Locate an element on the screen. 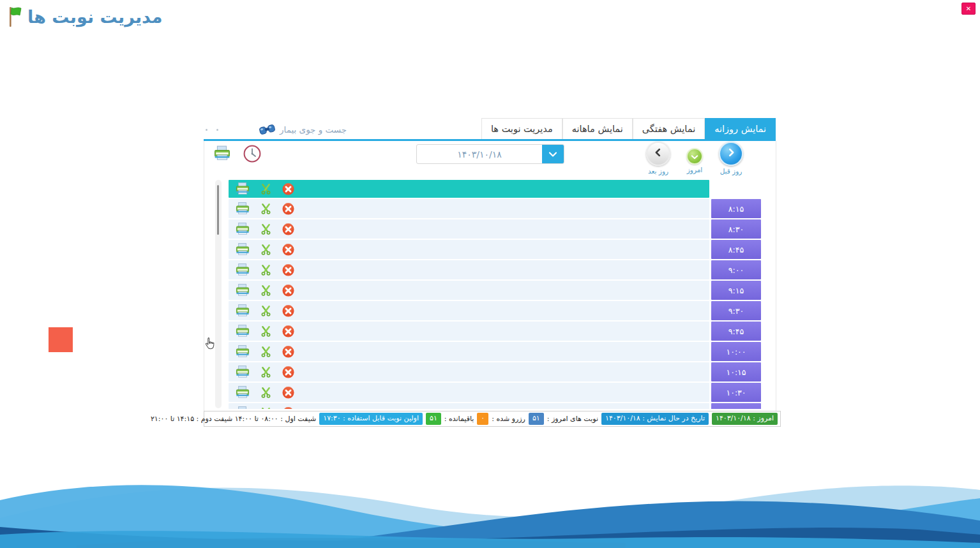 The image size is (980, 548). page-title: مدیریت نوبت ها is located at coordinates (84, 17).